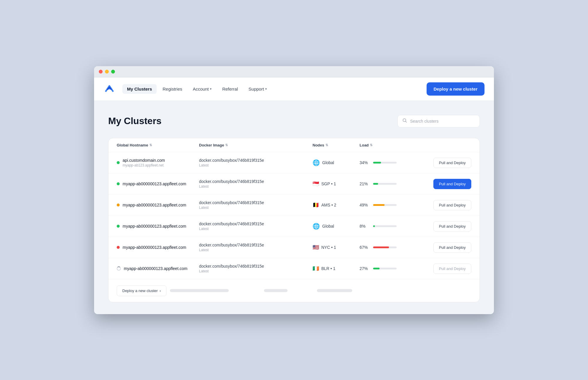 Image resolution: width=588 pixels, height=380 pixels. What do you see at coordinates (365, 205) in the screenshot?
I see `load-percentage: 49%` at bounding box center [365, 205].